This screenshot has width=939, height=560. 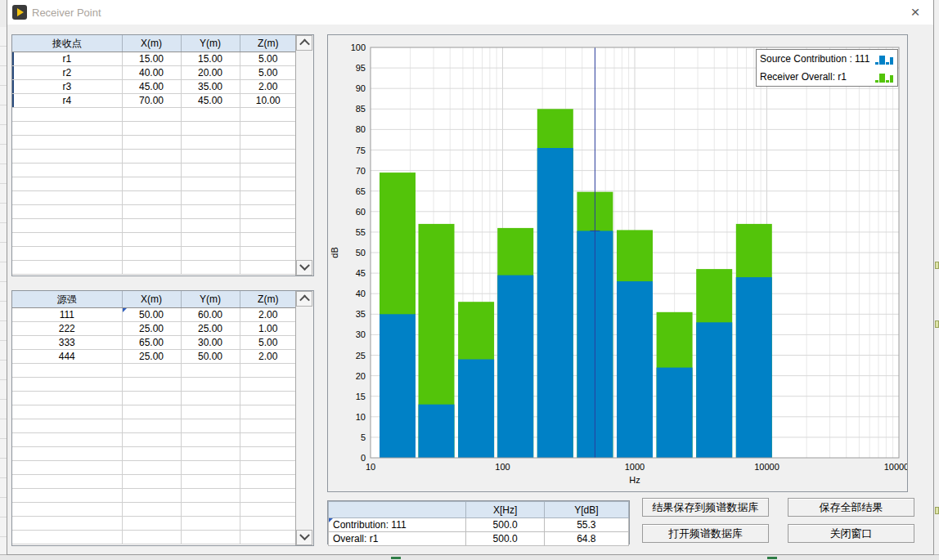 What do you see at coordinates (705, 533) in the screenshot?
I see `open-spectrum-db-button: 打开频谱数据库` at bounding box center [705, 533].